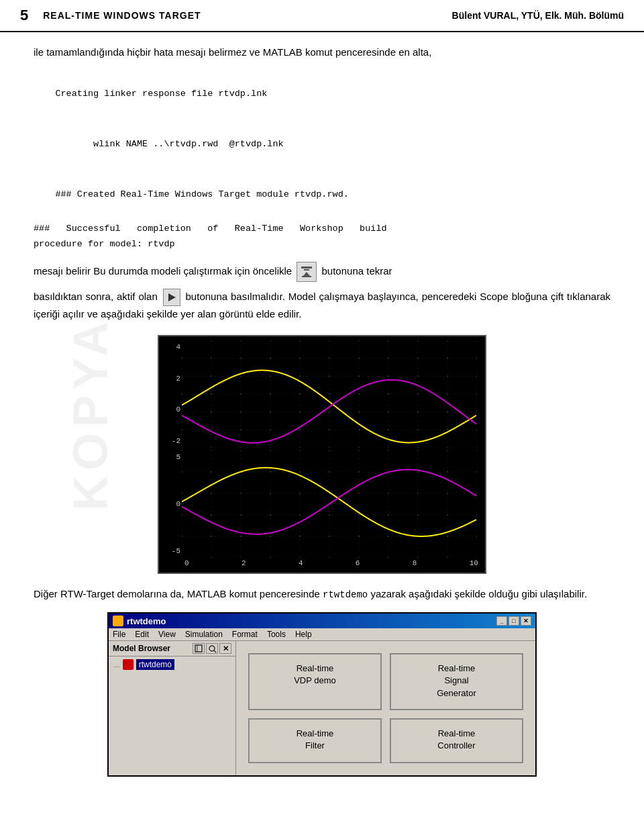 This screenshot has height=827, width=644. I want to click on bottom-text: Diğer RTW-Target demolarına da, MATLAB k…, so click(322, 595).